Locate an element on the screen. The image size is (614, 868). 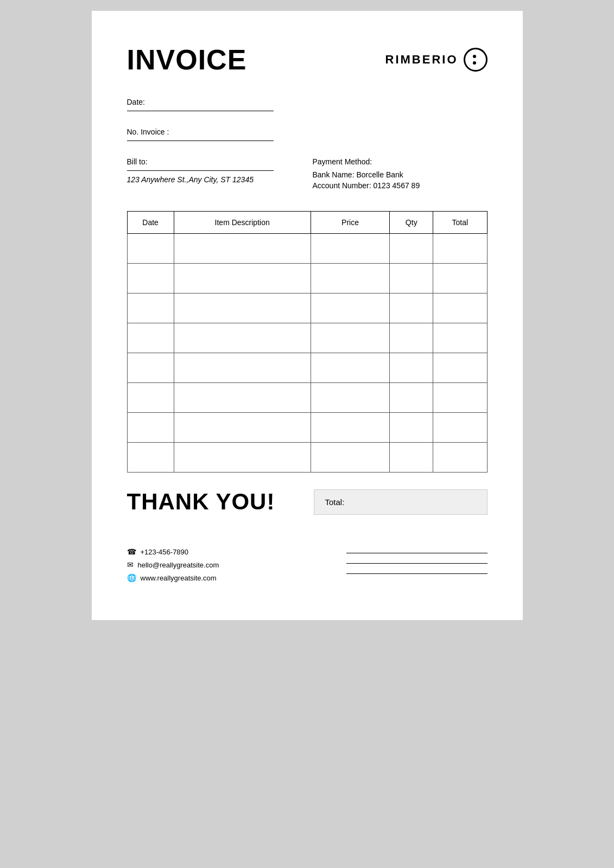
payment-label: Payment Method: is located at coordinates (400, 162).